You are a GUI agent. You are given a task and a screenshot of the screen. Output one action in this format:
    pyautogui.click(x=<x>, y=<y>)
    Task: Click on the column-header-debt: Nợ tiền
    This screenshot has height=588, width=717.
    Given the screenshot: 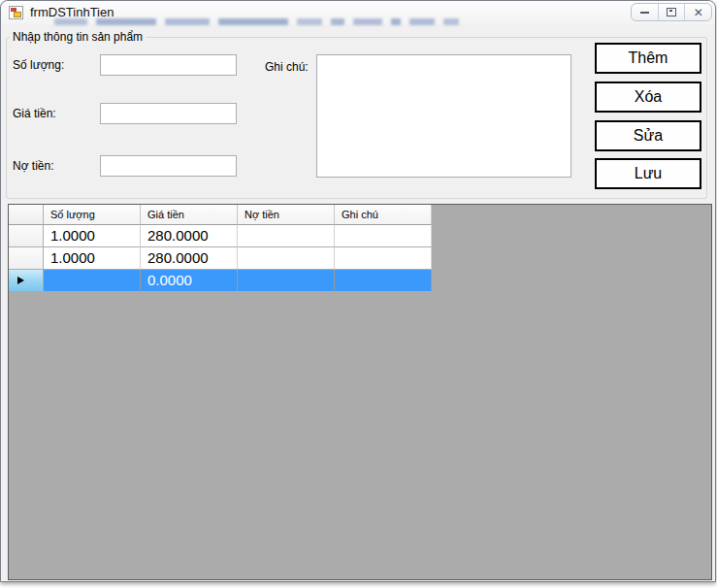 What is the action you would take?
    pyautogui.click(x=286, y=215)
    